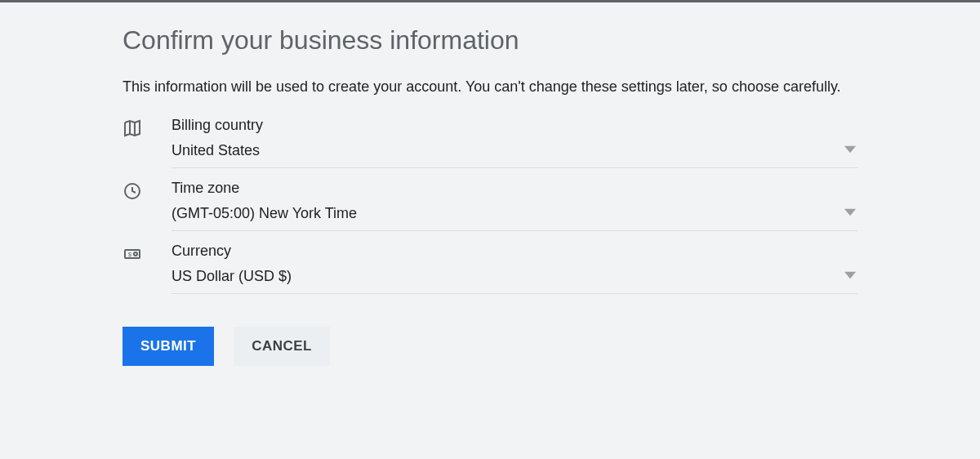  What do you see at coordinates (216, 150) in the screenshot?
I see `billing-country-value: United States` at bounding box center [216, 150].